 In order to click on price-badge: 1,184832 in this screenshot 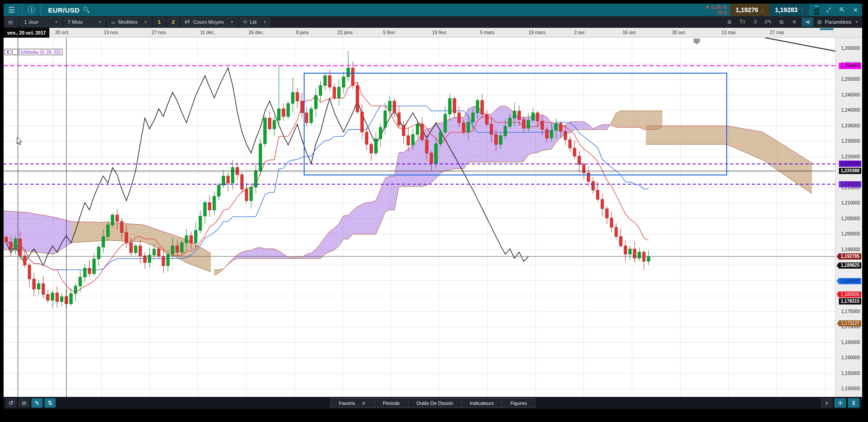, I will do `click(849, 281)`.